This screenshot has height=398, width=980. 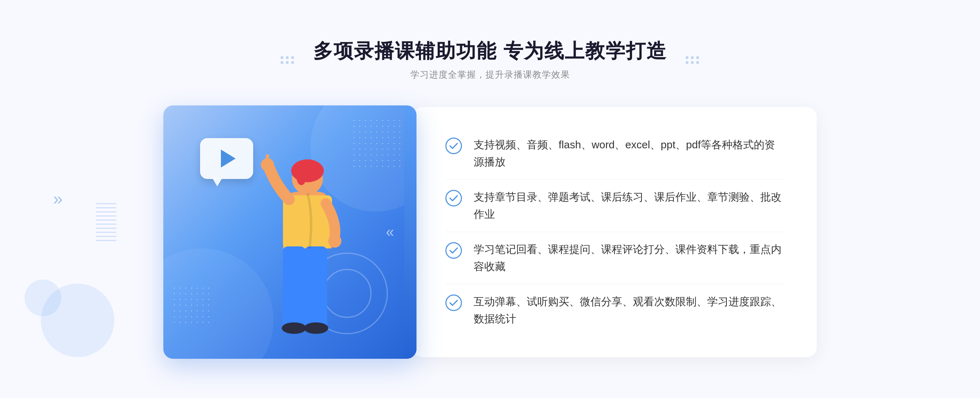 I want to click on feature-text-4: 互动弹幕、试听购买、微信分享、观看次数限制、学习进度跟踪、数据统计, so click(x=629, y=311).